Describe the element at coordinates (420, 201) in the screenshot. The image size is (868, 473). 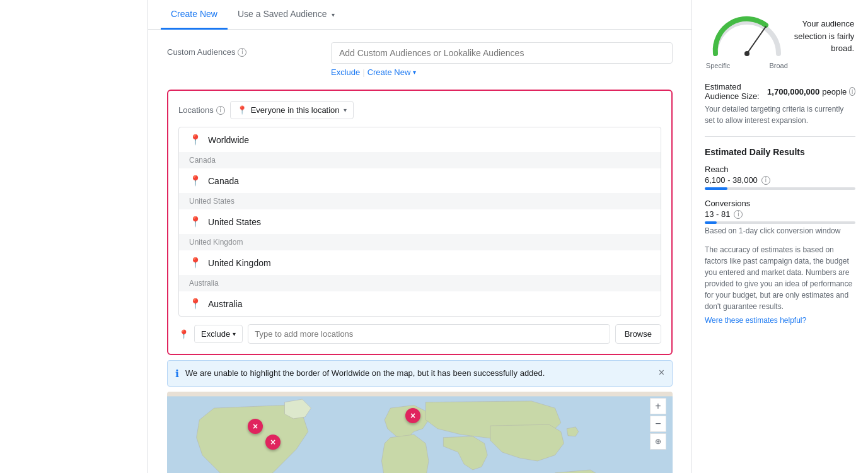
I see `us-section-header: United States` at that location.